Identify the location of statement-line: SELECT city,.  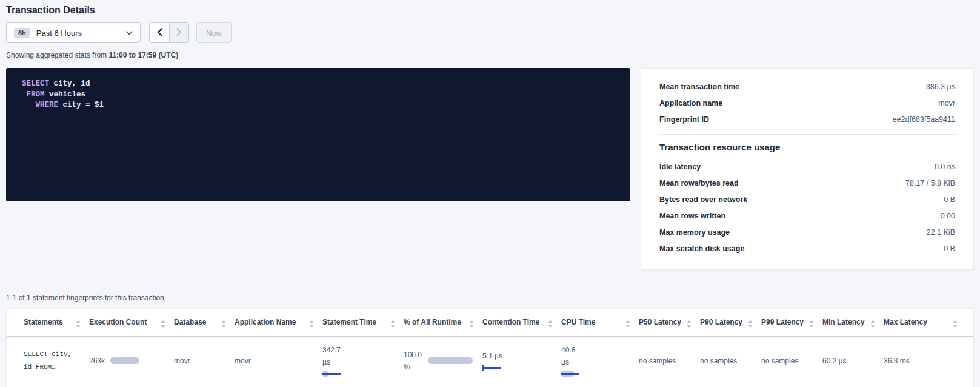
(53, 354).